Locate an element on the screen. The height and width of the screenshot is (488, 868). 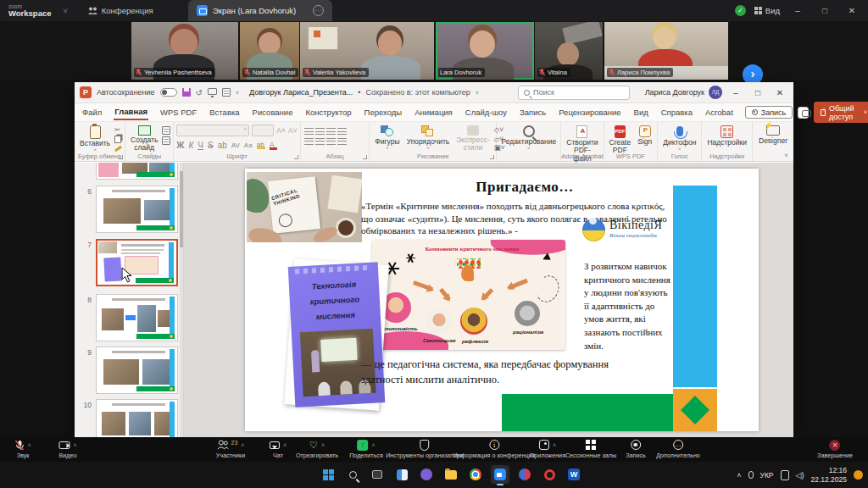
char-spacing-button: AV is located at coordinates (236, 146).